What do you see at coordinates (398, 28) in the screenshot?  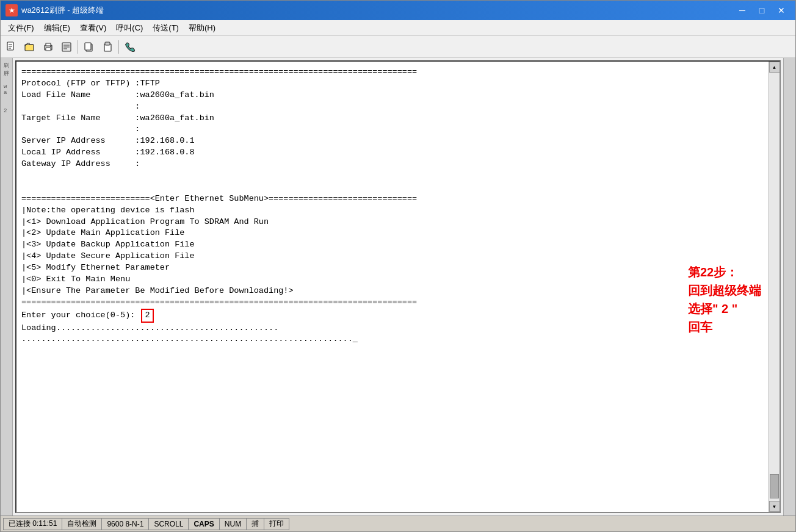 I see `menu-bar: 文件(F) 编辑(E) 查看(V) 呼叫(C) 传送(T) 帮助(H)` at bounding box center [398, 28].